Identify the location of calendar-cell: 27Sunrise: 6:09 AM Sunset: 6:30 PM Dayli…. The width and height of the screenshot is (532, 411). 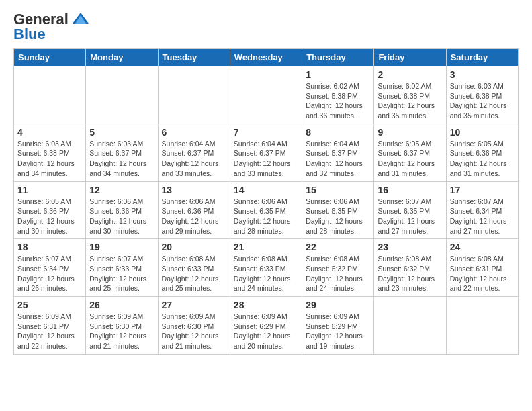
(193, 326).